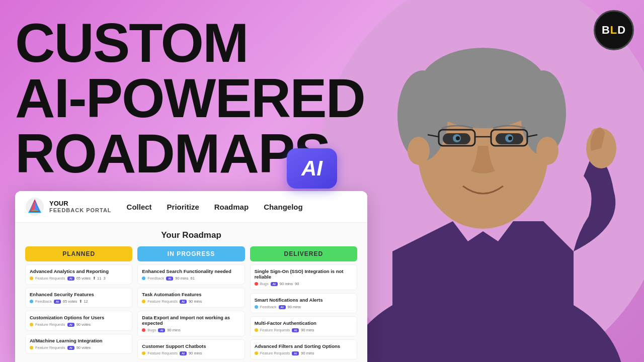  What do you see at coordinates (283, 207) in the screenshot?
I see `nav-changelog: Changelog` at bounding box center [283, 207].